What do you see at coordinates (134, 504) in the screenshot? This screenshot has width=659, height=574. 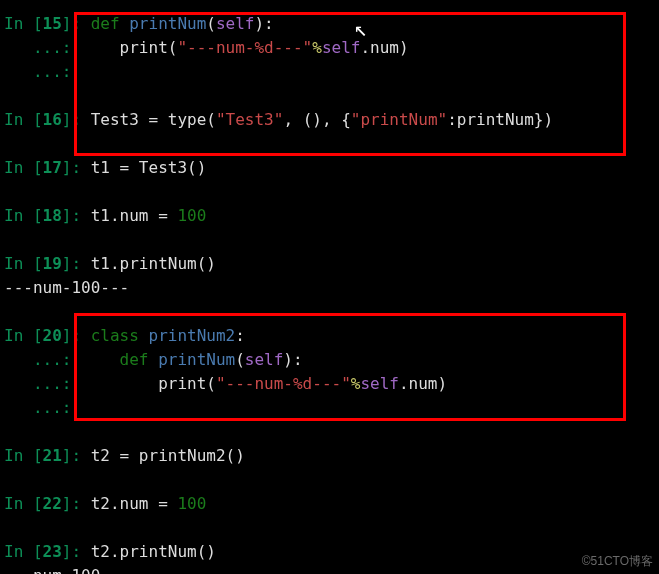 I see `expr: t2.num =` at bounding box center [134, 504].